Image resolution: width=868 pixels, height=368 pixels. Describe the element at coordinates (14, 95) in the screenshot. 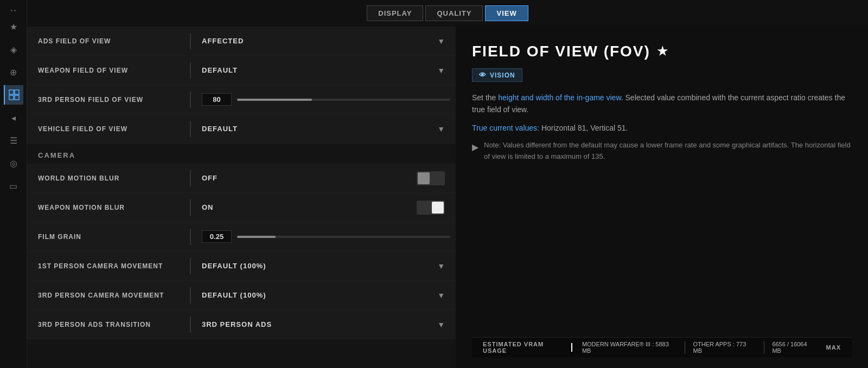

I see `sidebar-item-view` at that location.